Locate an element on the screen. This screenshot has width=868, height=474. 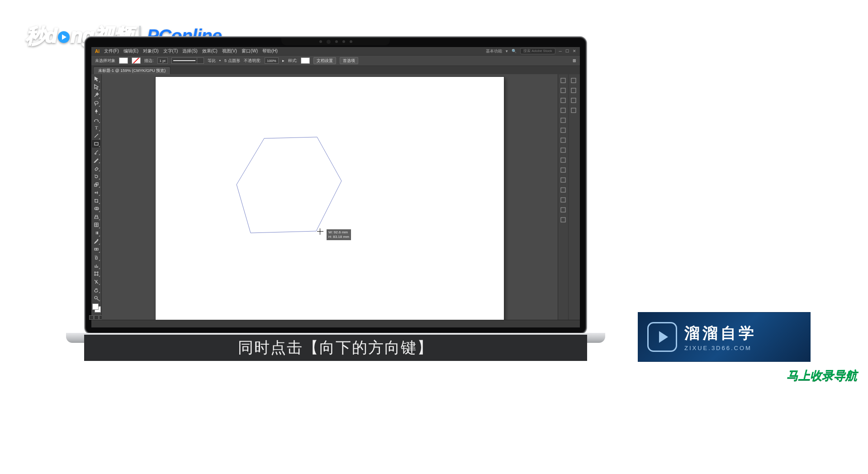
libraries-icon is located at coordinates (574, 81).